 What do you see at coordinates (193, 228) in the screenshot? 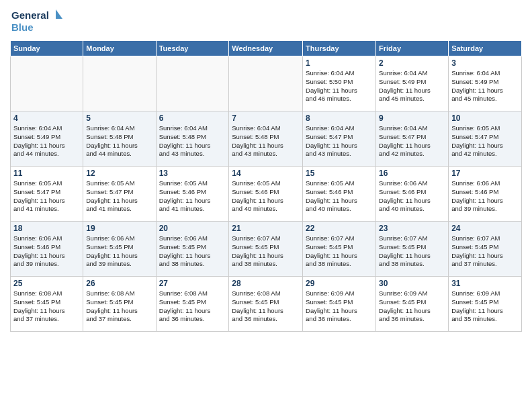
I see `day-number: 20` at bounding box center [193, 228].